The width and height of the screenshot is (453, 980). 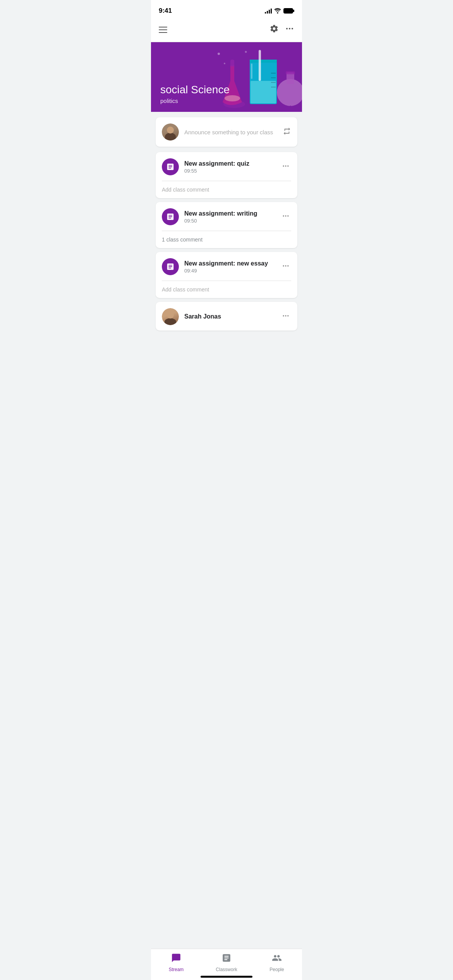 What do you see at coordinates (230, 221) in the screenshot?
I see `assignment-time-1: 09:50` at bounding box center [230, 221].